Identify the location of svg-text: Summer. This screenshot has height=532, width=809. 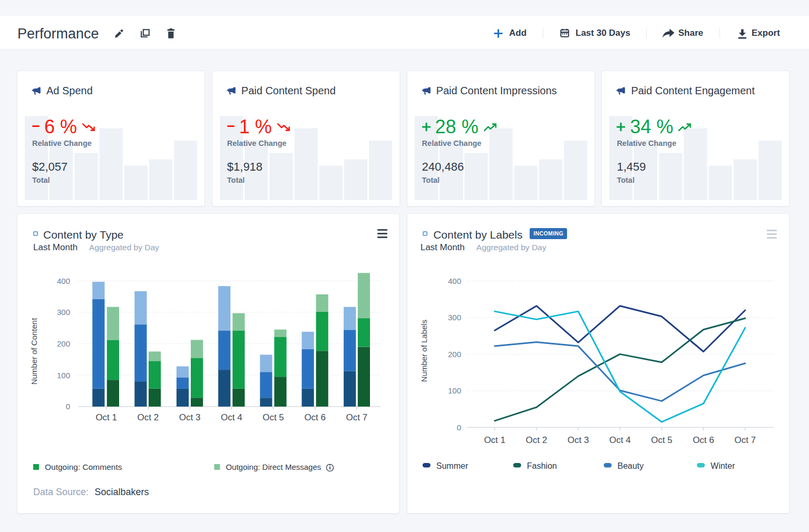
(452, 466).